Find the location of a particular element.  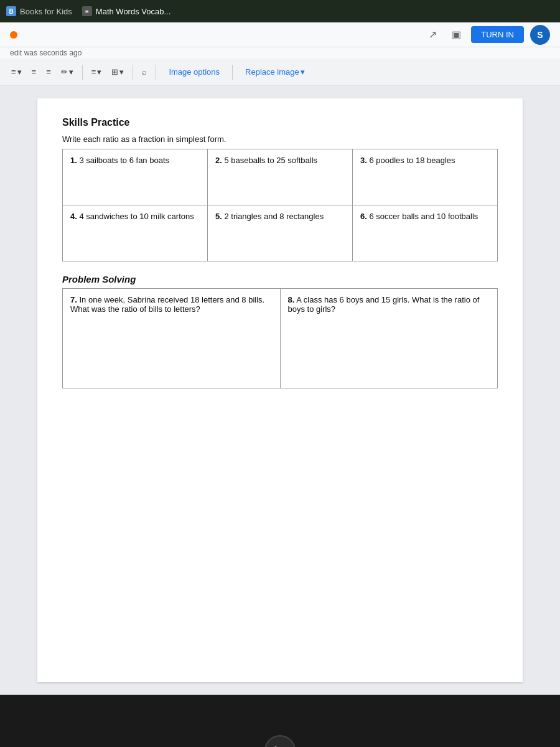

replace-chevron-icon: ▾ is located at coordinates (302, 72).